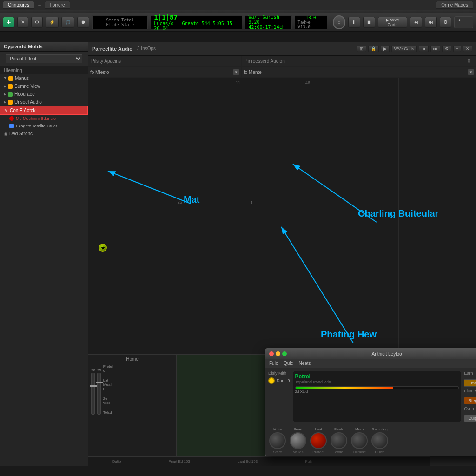 Image resolution: width=476 pixels, height=476 pixels. What do you see at coordinates (455, 5) in the screenshot?
I see `tab-orme-mages: Orme Mages` at bounding box center [455, 5].